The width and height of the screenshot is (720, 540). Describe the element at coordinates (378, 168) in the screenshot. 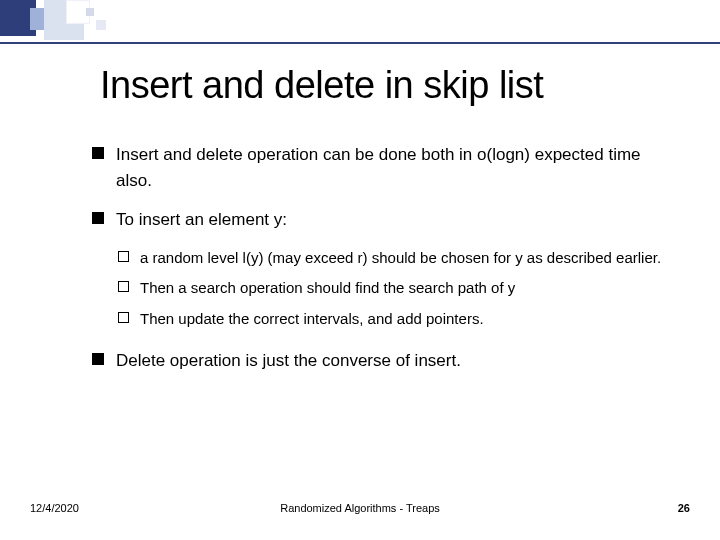

I see `bullet-text: Insert and delete operation can be done …` at that location.